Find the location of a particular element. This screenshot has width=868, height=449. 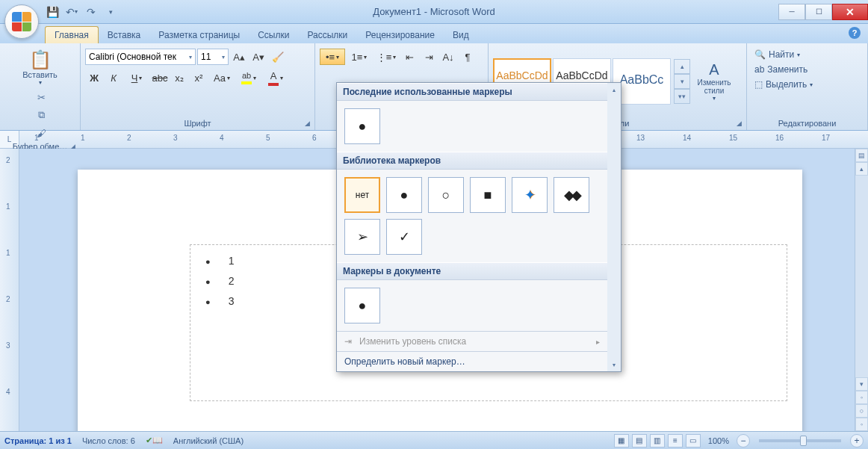

tab-mailings: Рассылки is located at coordinates (327, 35).